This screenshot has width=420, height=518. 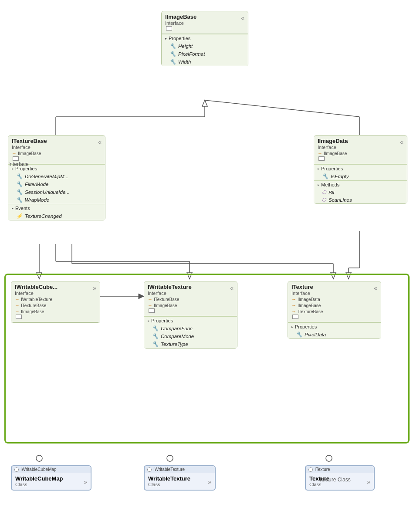 What do you see at coordinates (14, 153) in the screenshot?
I see `inherit-arrow-icon: →` at bounding box center [14, 153].